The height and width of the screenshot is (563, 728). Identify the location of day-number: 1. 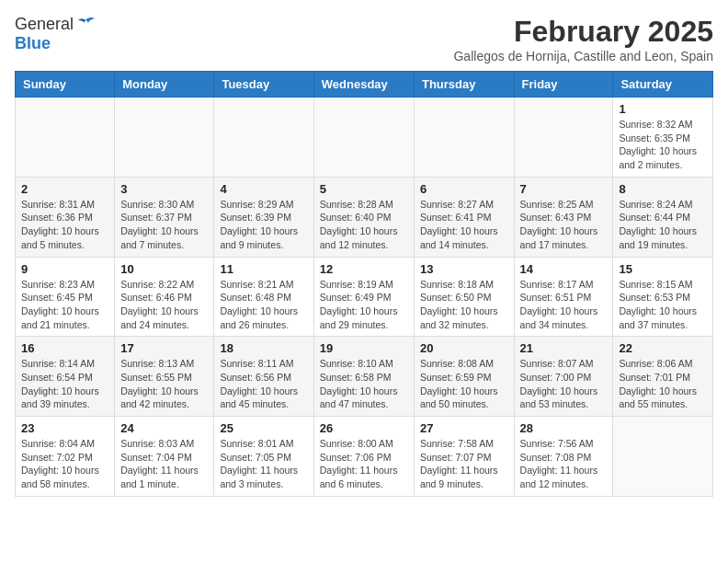
(663, 109).